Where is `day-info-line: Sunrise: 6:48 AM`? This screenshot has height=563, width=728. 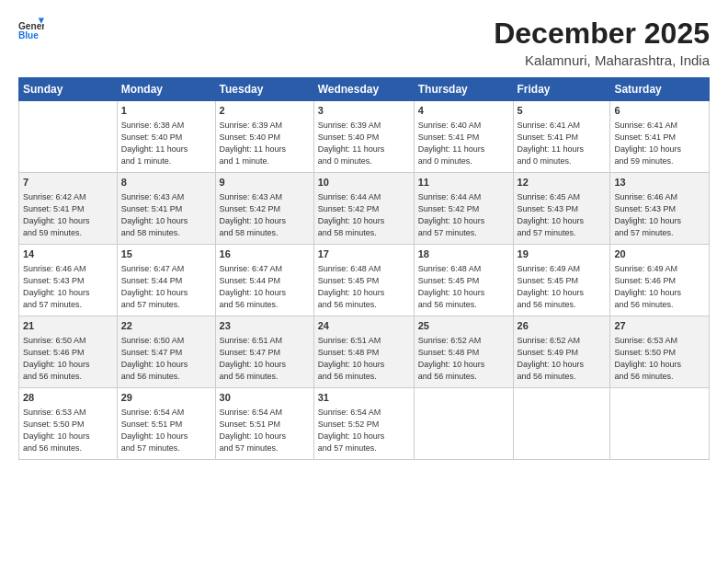 day-info-line: Sunrise: 6:48 AM is located at coordinates (364, 269).